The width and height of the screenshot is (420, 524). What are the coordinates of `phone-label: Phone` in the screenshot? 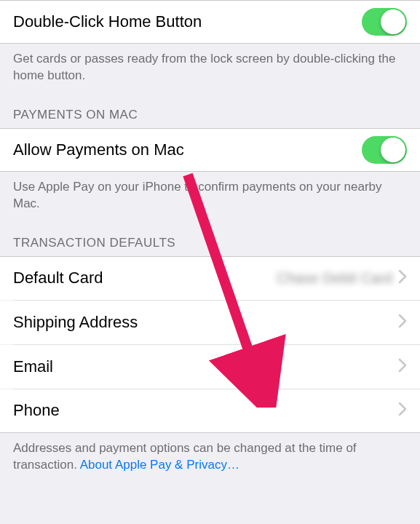 It's located at (205, 410).